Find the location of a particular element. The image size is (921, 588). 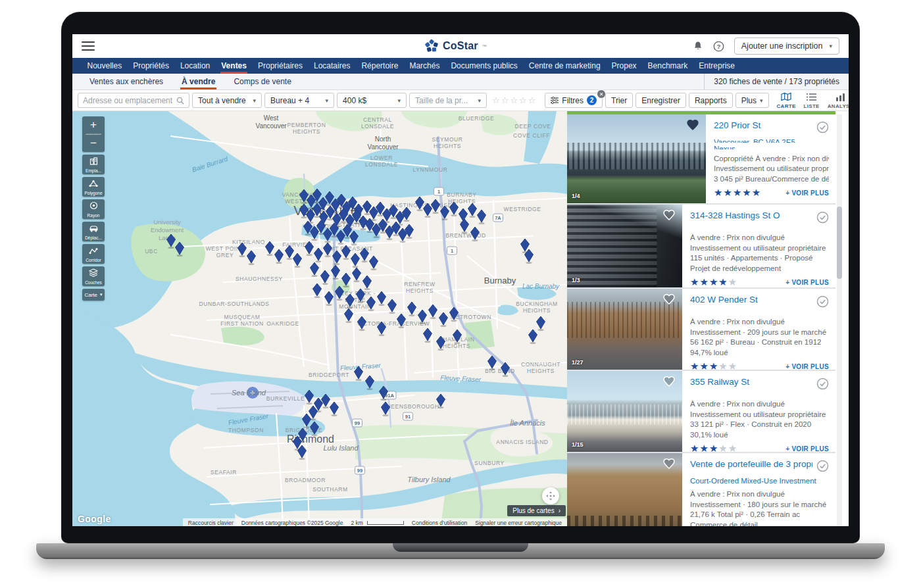

listing-detail-line: Investissement · 209 jours sur le marché is located at coordinates (759, 333).